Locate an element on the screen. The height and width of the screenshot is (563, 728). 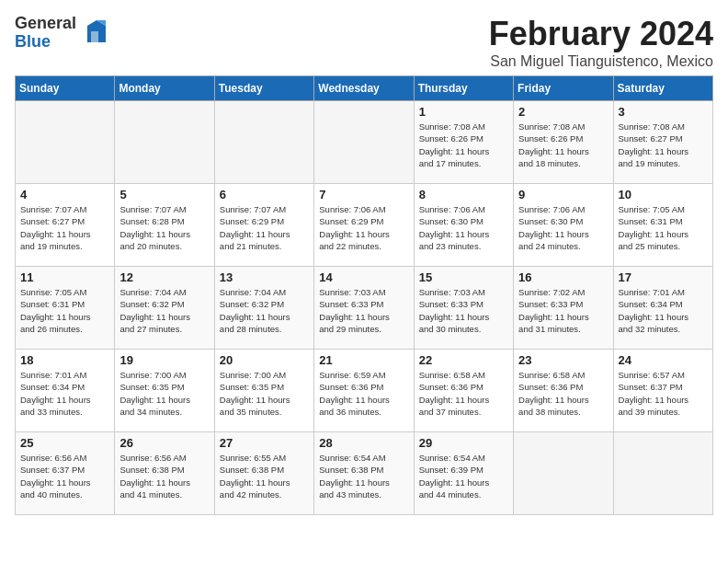
day-number: 13 is located at coordinates (265, 278).